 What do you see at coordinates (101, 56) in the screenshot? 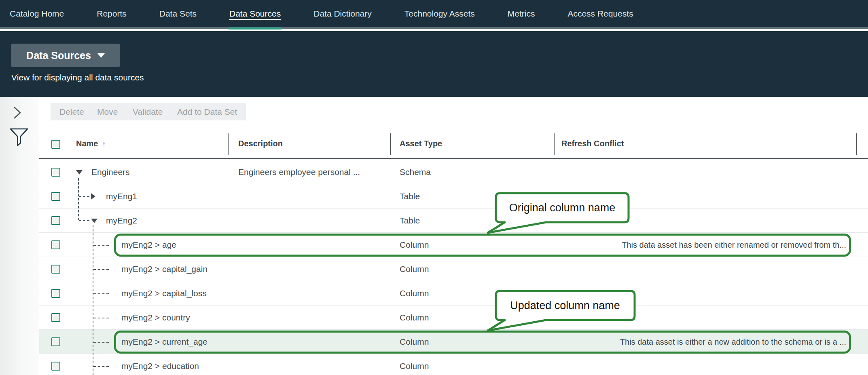
I see `chevron-down-icon` at bounding box center [101, 56].